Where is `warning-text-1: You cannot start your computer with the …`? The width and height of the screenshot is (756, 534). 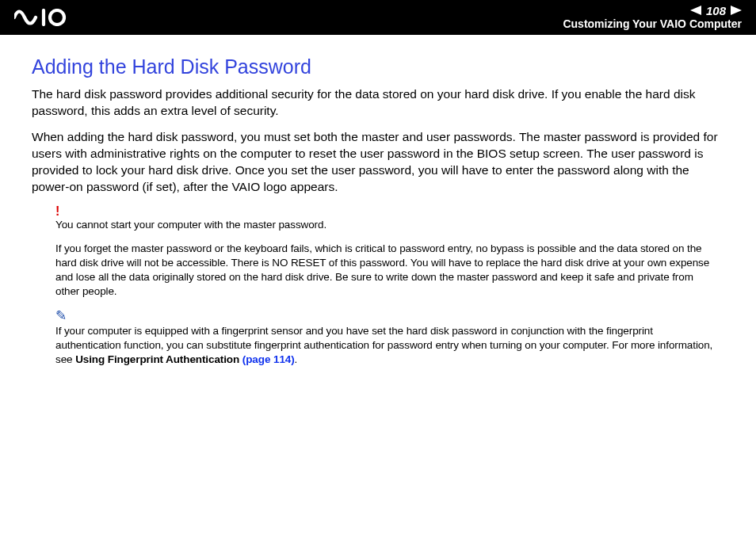 warning-text-1: You cannot start your computer with the … is located at coordinates (386, 225).